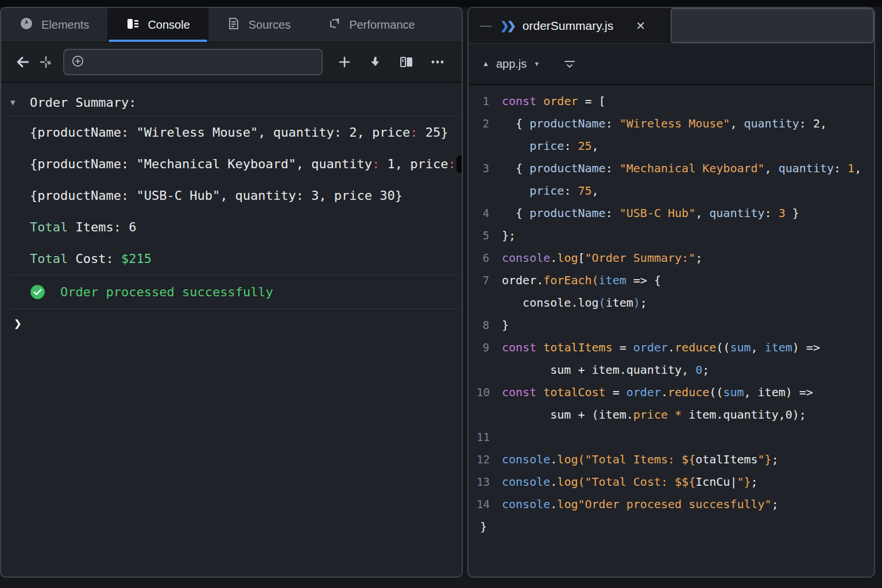  Describe the element at coordinates (231, 25) in the screenshot. I see `devtools-tabbar: Elements Console Sources Performance` at that location.